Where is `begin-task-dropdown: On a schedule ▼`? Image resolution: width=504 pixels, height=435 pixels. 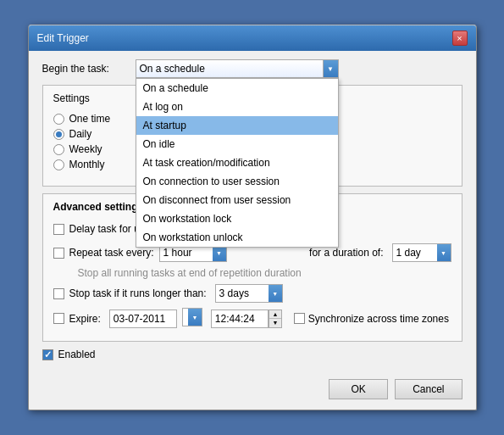 begin-task-dropdown: On a schedule ▼ is located at coordinates (237, 69).